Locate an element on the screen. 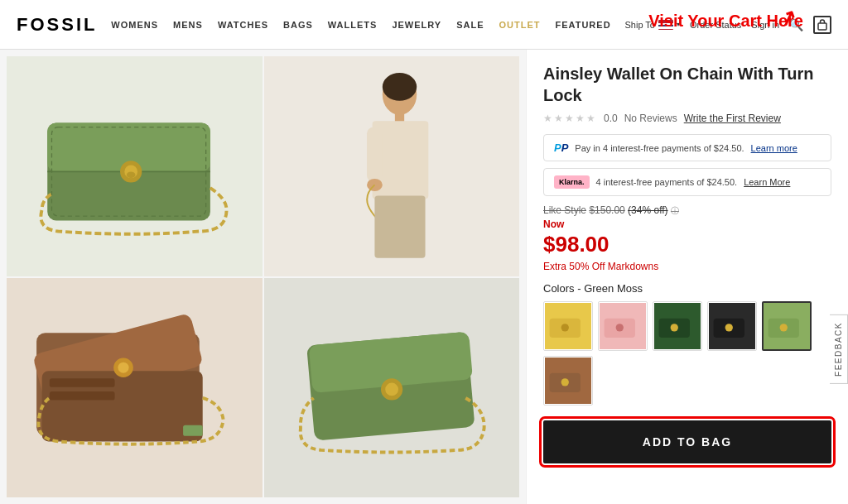 The image size is (848, 504). colors-label: Colors - Green Moss is located at coordinates (687, 288).